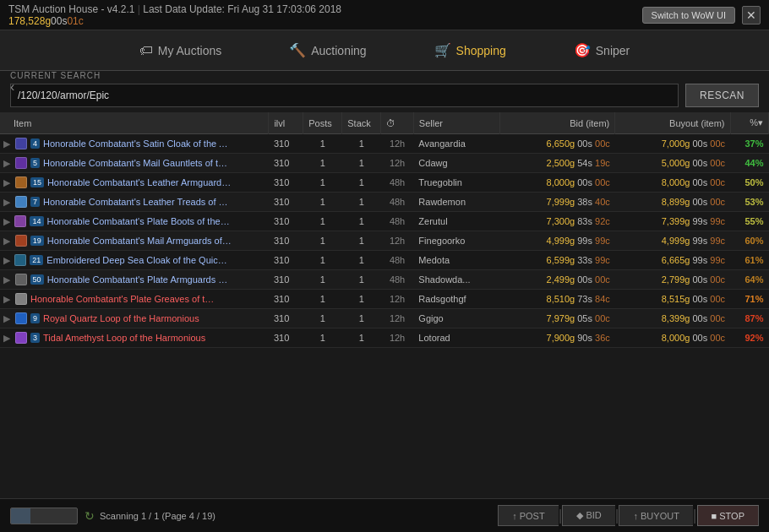 The image size is (769, 532). What do you see at coordinates (751, 15) in the screenshot?
I see `close-button: ✕` at bounding box center [751, 15].